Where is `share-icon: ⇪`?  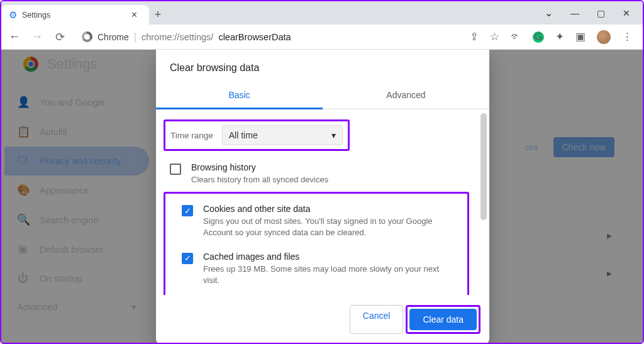
share-icon: ⇪ is located at coordinates (474, 36).